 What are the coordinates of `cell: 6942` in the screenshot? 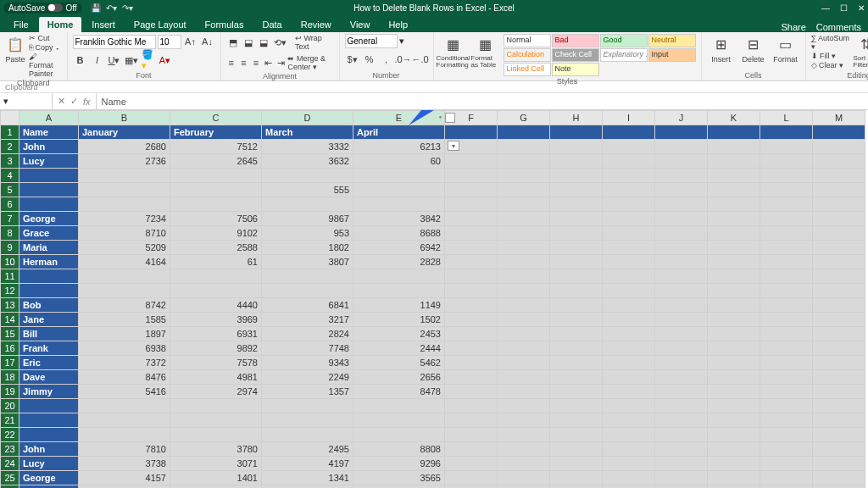 It's located at (399, 247).